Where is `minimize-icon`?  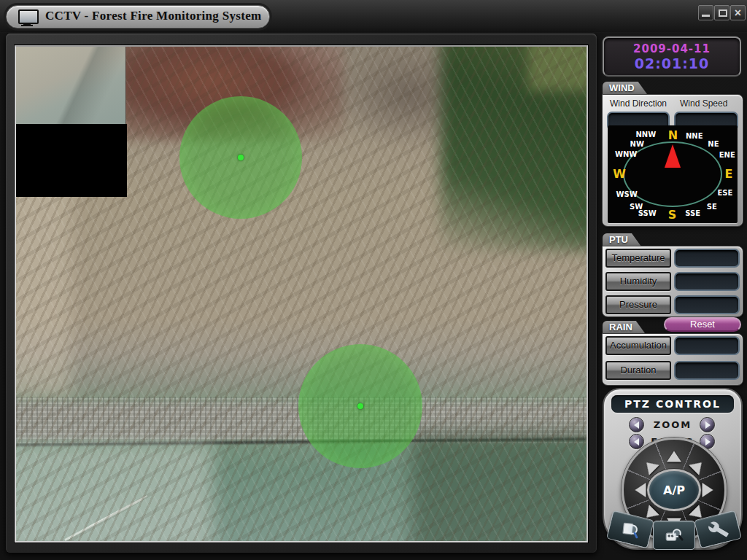 minimize-icon is located at coordinates (706, 16).